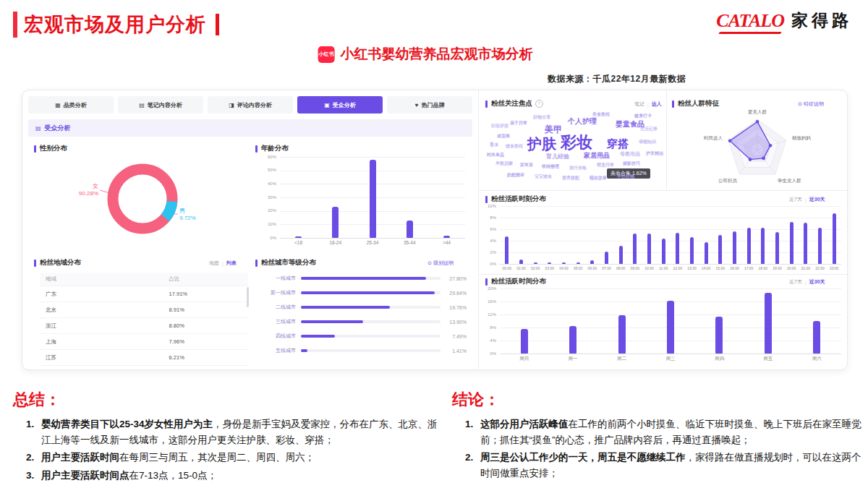 The image size is (868, 488). I want to click on tier-row: 新一线城市29.64%, so click(364, 293).